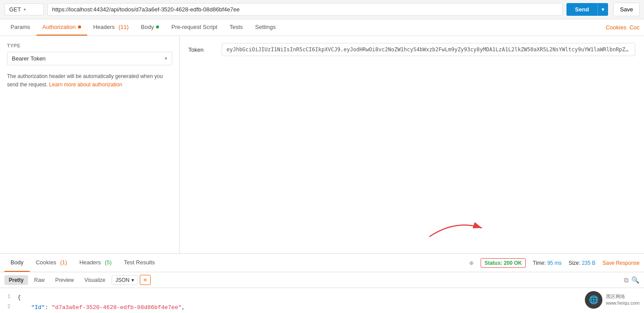 The image size is (644, 313). Describe the element at coordinates (101, 308) in the screenshot. I see `line-content-2: "Id": "d7a3a6ef-3520-4628-edfb-08d86bf4e…` at that location.